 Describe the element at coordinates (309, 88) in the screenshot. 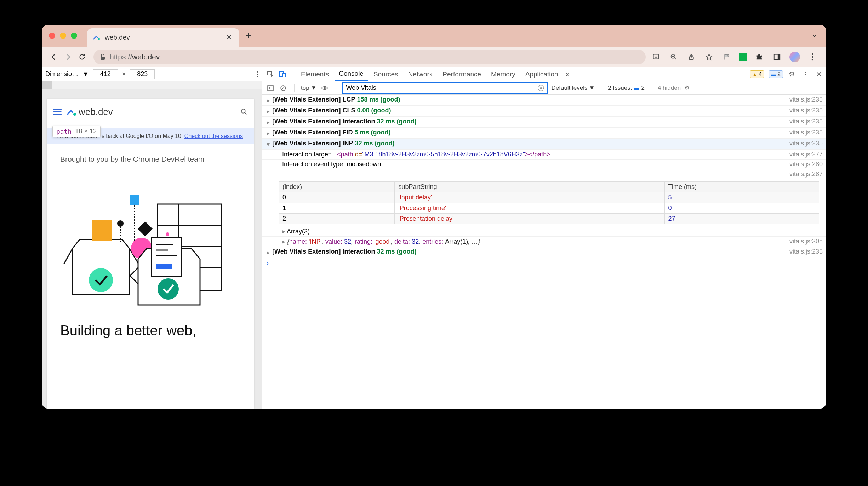

I see `execution-context-selector: top ▼` at that location.